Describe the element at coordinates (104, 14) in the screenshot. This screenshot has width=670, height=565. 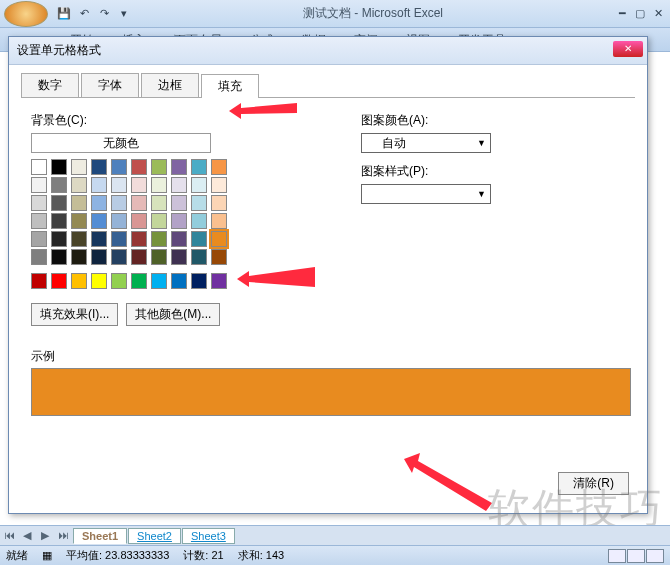
I see `redo-icon: ↷` at that location.